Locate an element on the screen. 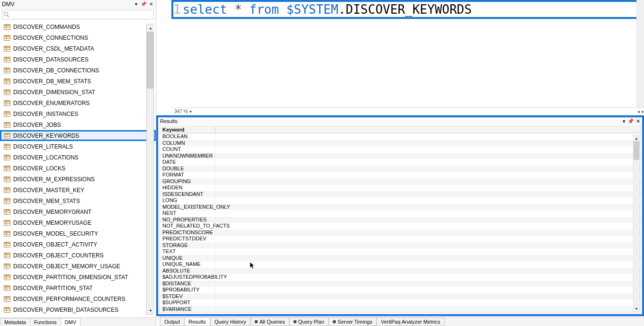  cell-keyword: $ADJUSTEDPROBABILITY is located at coordinates (188, 277).